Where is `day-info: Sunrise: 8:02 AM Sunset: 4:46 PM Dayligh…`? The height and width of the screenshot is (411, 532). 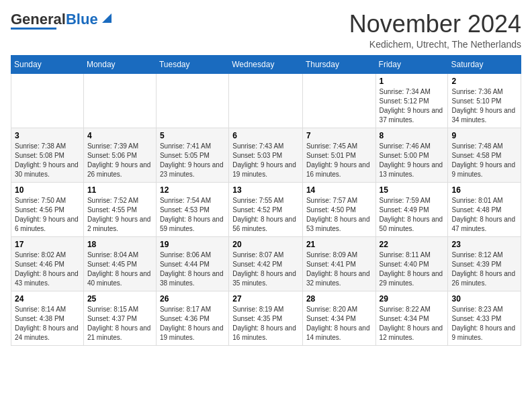 day-info: Sunrise: 8:02 AM Sunset: 4:46 PM Dayligh… is located at coordinates (47, 269).